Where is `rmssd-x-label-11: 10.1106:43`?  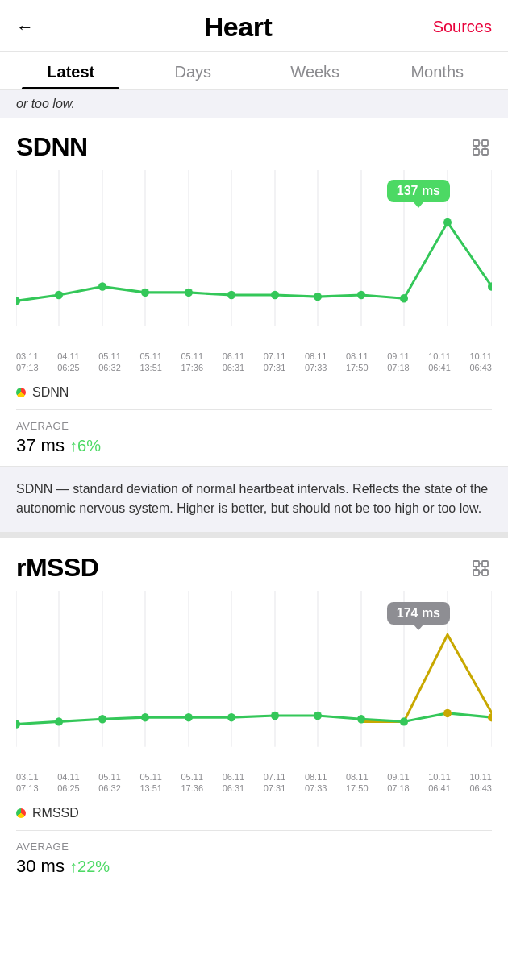
rmssd-x-label-11: 10.1106:43 is located at coordinates (481, 783).